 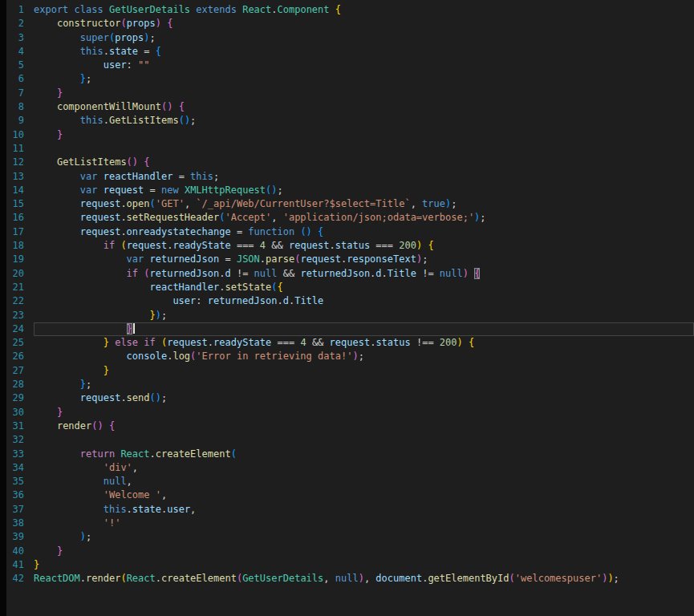 I want to click on code-line-content: GetListItems() {, so click(x=364, y=162).